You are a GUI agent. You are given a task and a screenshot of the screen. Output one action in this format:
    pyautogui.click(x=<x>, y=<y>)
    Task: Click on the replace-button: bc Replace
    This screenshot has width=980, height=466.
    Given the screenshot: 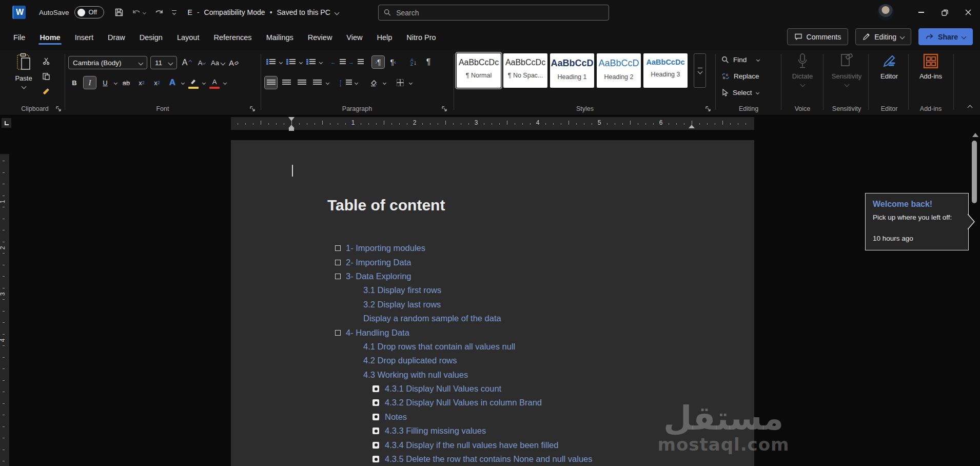 What is the action you would take?
    pyautogui.click(x=740, y=76)
    